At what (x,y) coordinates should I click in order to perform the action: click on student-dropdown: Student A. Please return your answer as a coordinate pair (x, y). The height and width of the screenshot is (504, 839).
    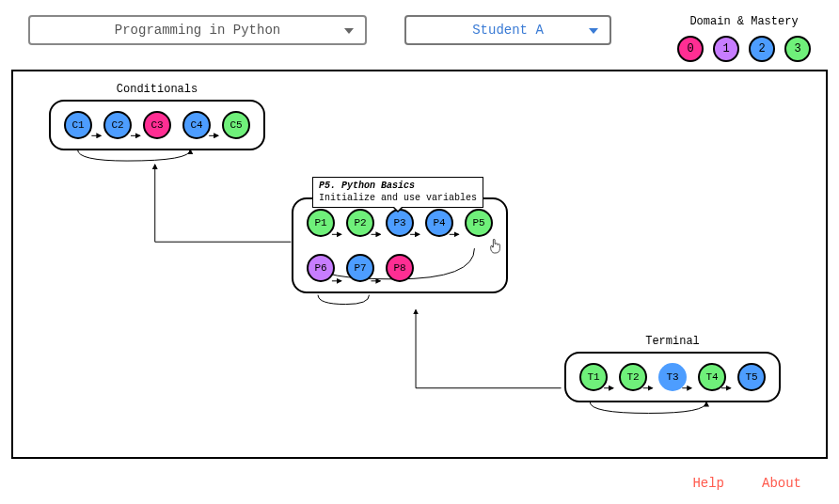
    Looking at the image, I should click on (508, 30).